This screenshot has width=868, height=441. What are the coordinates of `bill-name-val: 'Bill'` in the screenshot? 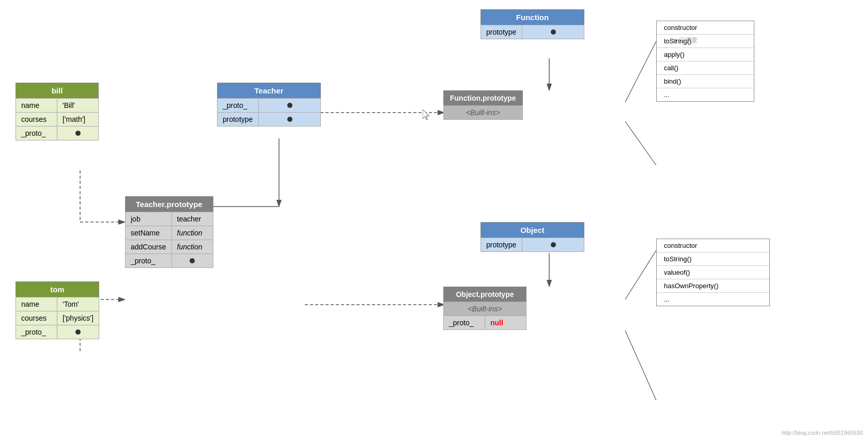 It's located at (78, 105).